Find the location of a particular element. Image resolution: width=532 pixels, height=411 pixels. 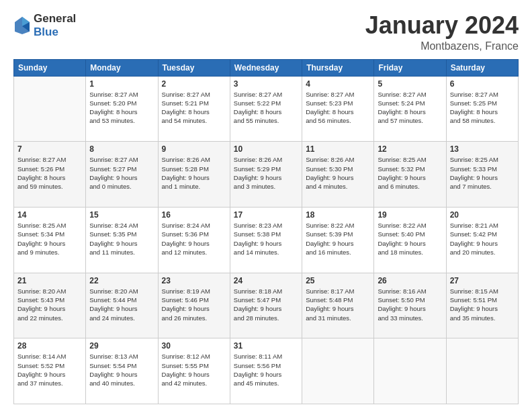

day-number: 24 is located at coordinates (266, 281).